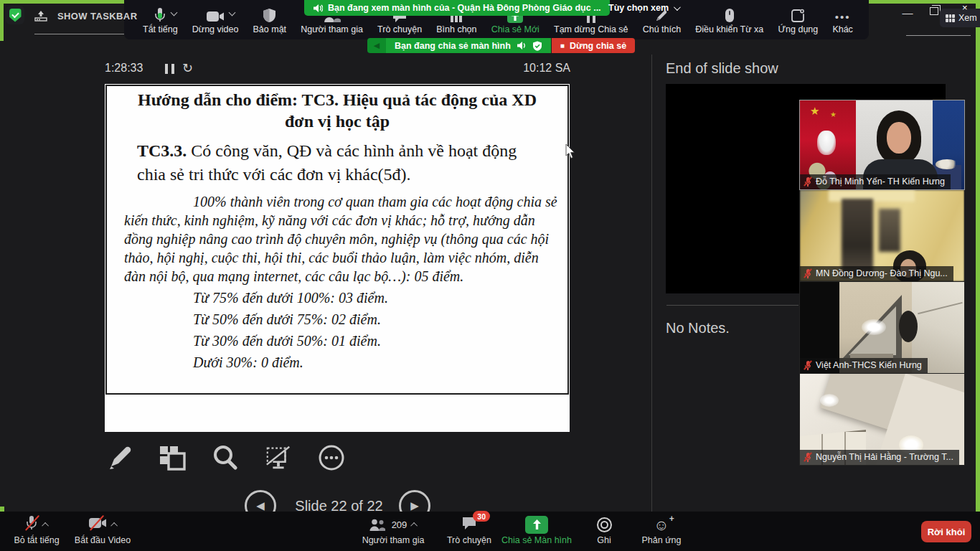 The image size is (980, 551). Describe the element at coordinates (331, 458) in the screenshot. I see `more-options-button` at that location.